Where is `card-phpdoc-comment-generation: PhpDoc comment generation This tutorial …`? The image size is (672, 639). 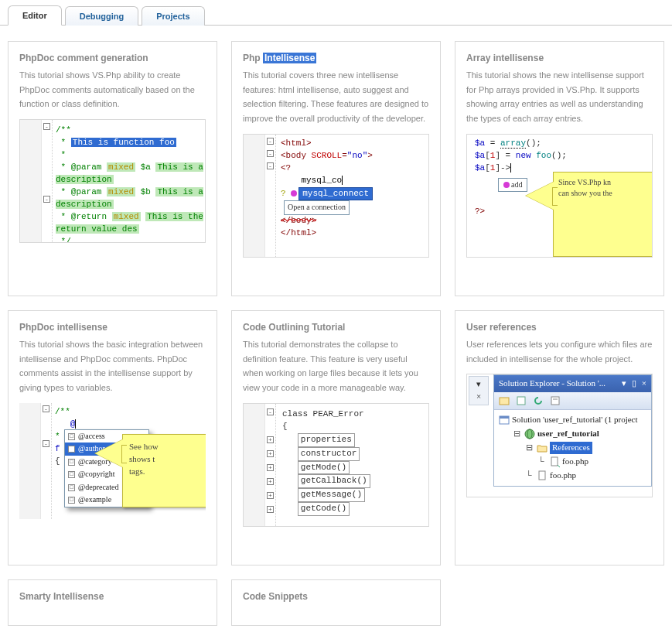
card-phpdoc-comment-generation: PhpDoc comment generation This tutorial … is located at coordinates (113, 169).